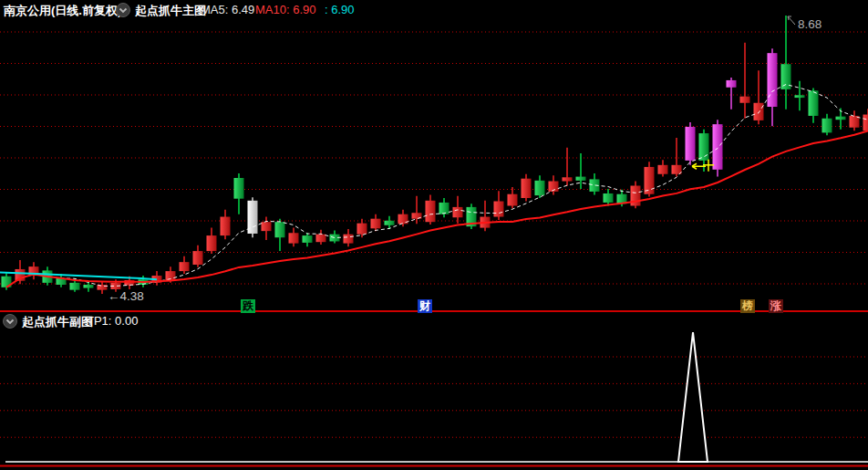 This screenshot has width=868, height=470. I want to click on sub-chart-header: 起点抓牛副图 TP1: 0.00, so click(434, 321).